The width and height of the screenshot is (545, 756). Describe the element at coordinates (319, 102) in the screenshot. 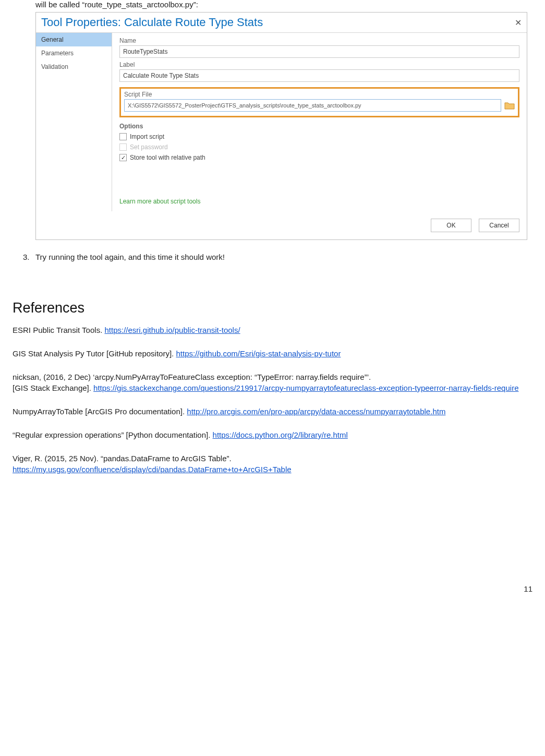

I see `script-file-highlight: Script File X:\GIS5572\GIS5572_PosterPro…` at that location.